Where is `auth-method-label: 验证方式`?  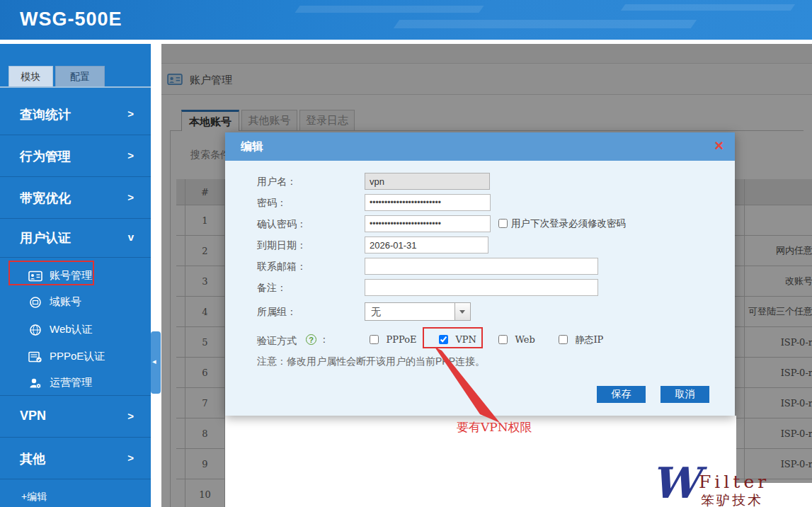 auth-method-label: 验证方式 is located at coordinates (277, 341).